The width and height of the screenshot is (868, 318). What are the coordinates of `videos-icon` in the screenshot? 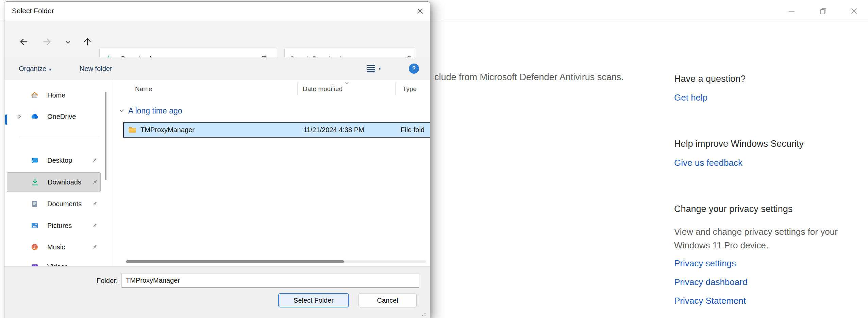 It's located at (35, 264).